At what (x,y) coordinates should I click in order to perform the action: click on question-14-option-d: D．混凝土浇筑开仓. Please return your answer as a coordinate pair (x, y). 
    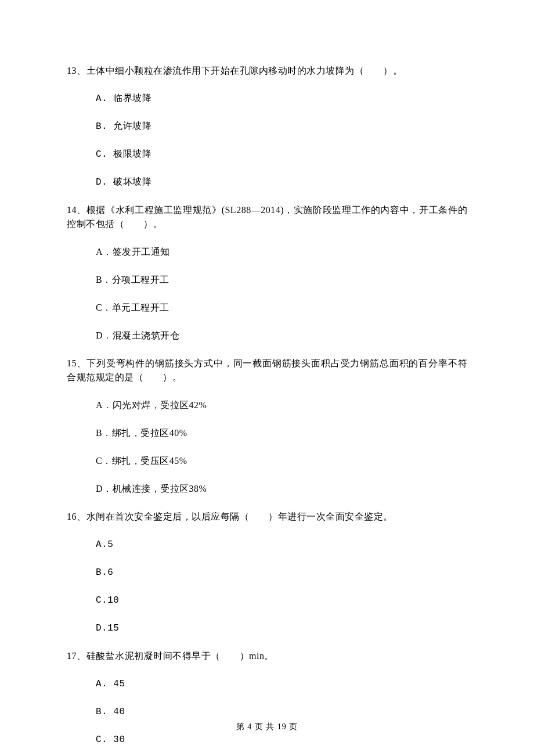
    Looking at the image, I should click on (282, 336).